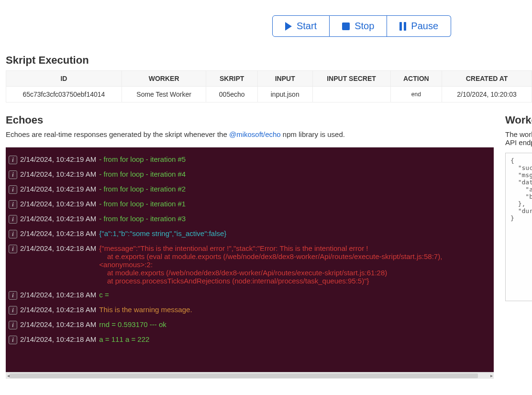 The width and height of the screenshot is (532, 395). I want to click on log-message: - from for loop - iteration #3, so click(143, 218).